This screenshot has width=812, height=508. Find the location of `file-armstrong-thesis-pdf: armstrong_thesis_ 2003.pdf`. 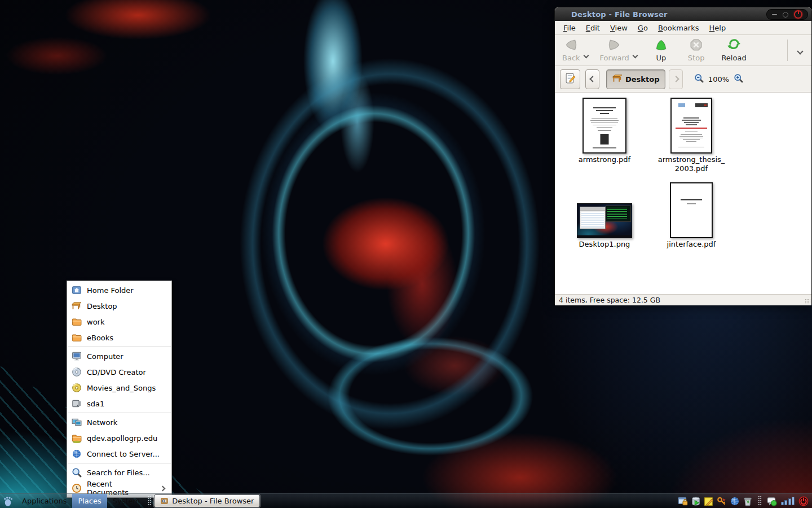

file-armstrong-thesis-pdf: armstrong_thesis_ 2003.pdf is located at coordinates (691, 135).